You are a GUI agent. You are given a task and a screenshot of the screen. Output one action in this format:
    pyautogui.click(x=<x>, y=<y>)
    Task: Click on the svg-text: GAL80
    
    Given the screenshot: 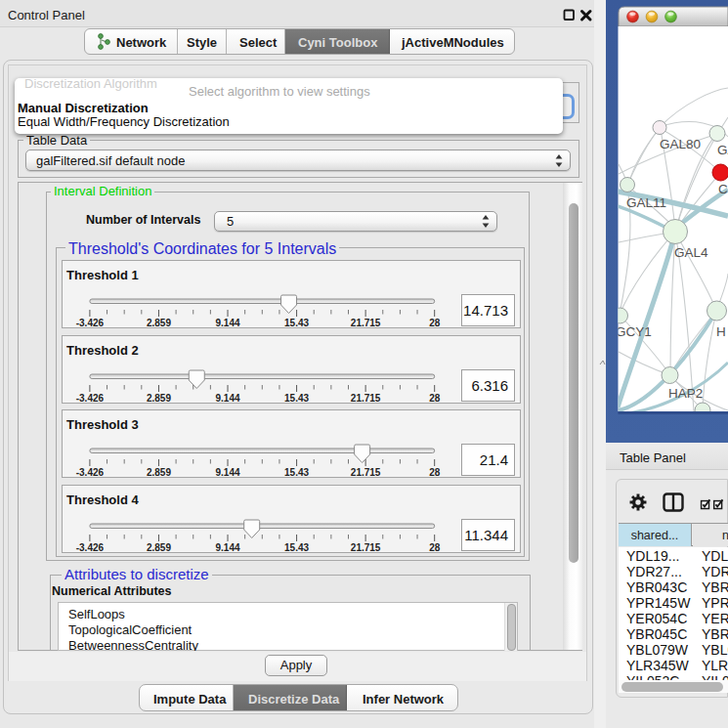 What is the action you would take?
    pyautogui.click(x=680, y=145)
    